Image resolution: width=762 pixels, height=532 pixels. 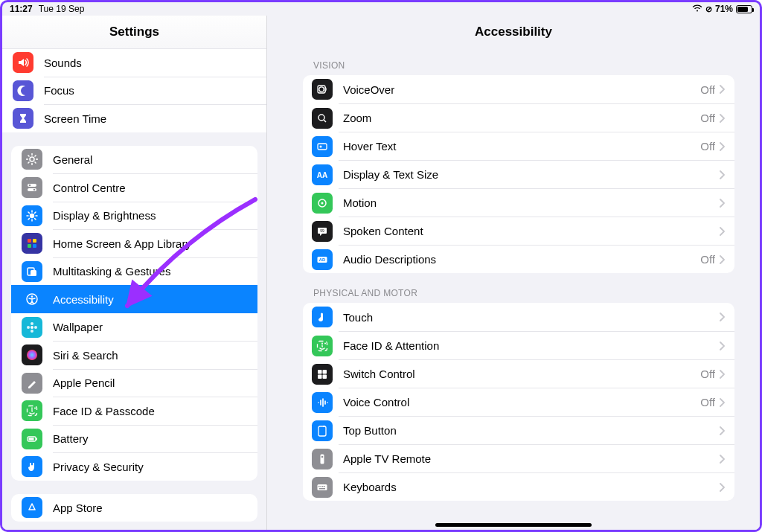 I want to click on sidebar-item-general: General, so click(x=134, y=160).